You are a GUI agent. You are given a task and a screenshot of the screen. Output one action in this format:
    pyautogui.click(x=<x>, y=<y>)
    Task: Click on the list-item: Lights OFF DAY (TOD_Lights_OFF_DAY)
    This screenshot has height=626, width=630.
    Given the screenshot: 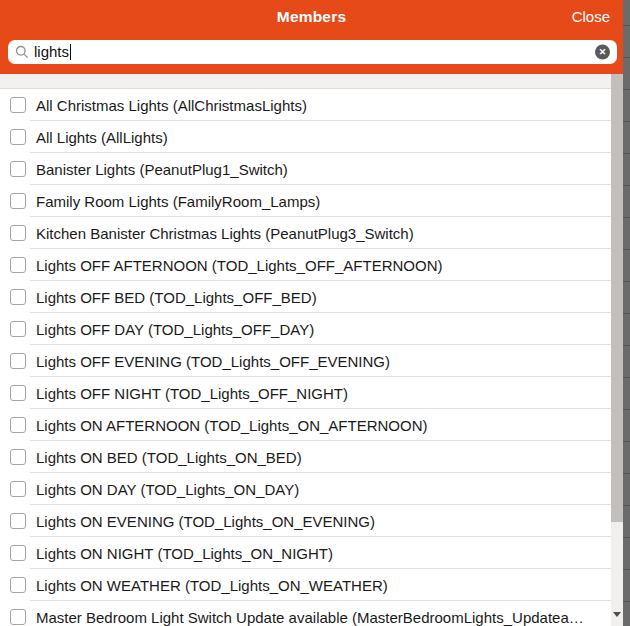 What is the action you would take?
    pyautogui.click(x=306, y=329)
    